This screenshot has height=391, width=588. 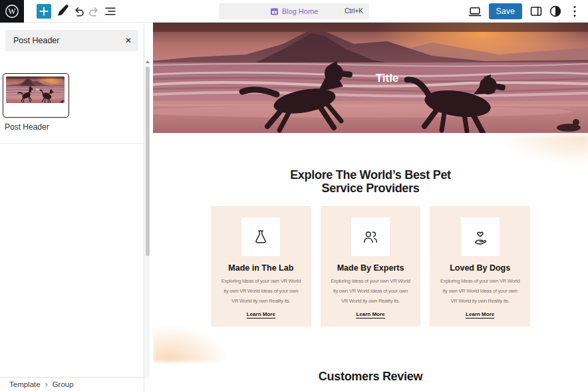 I want to click on pattern-label: Post Header, so click(x=27, y=127).